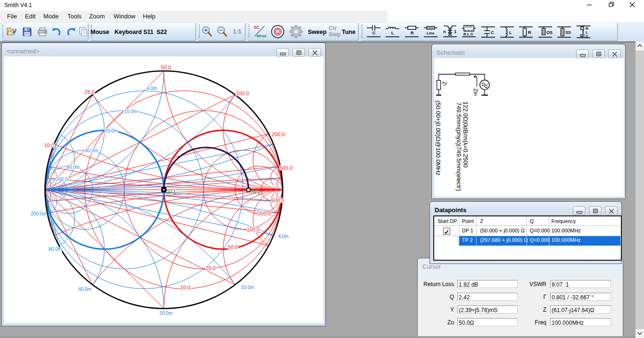 Image resolution: width=644 pixels, height=338 pixels. What do you see at coordinates (459, 147) in the screenshot?
I see `svg-text: 749.5mm(phys)|749.5mm(electr)` at bounding box center [459, 147].